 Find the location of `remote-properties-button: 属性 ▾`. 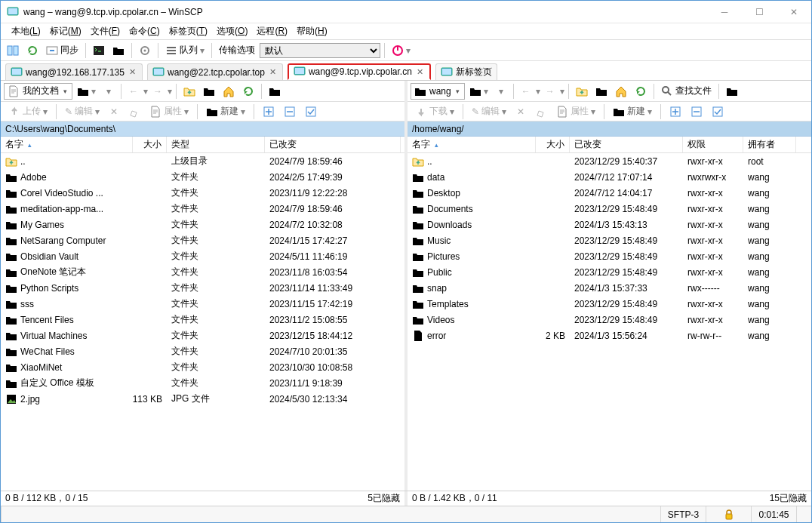

remote-properties-button: 属性 ▾ is located at coordinates (576, 112).